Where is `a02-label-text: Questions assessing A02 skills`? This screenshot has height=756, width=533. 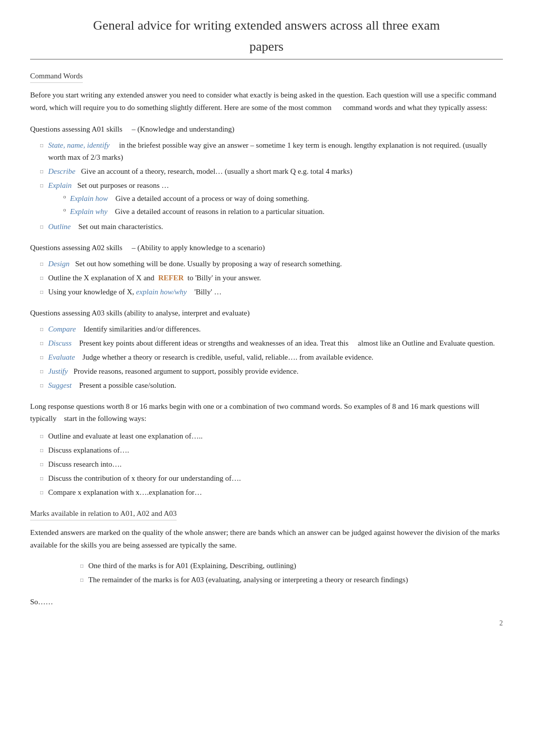
a02-label-text: Questions assessing A02 skills is located at coordinates (76, 248).